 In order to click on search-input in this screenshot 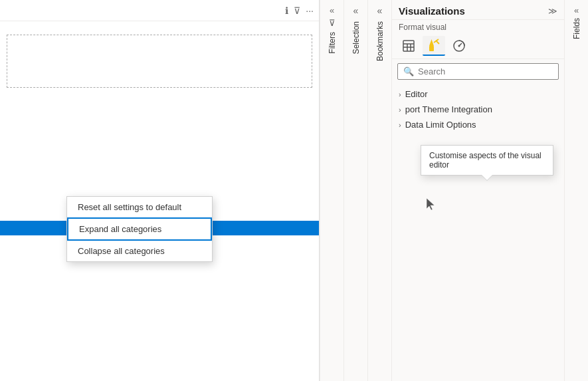, I will do `click(485, 72)`.